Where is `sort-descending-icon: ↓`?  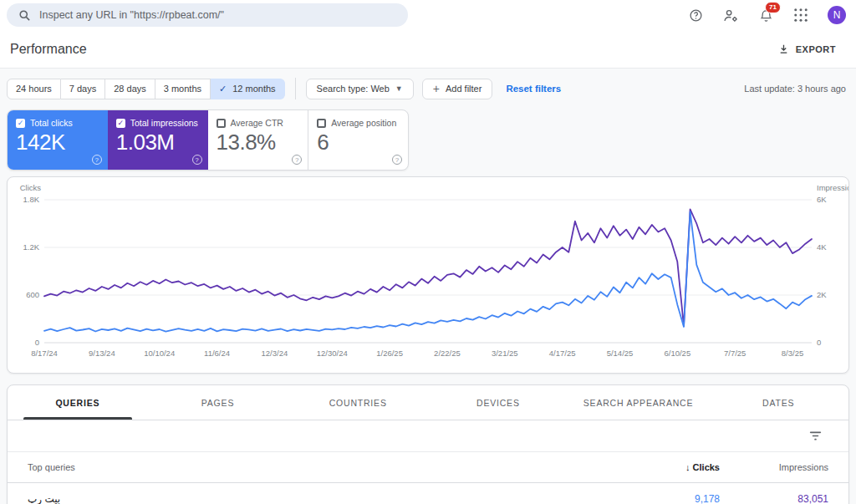
sort-descending-icon: ↓ is located at coordinates (688, 467).